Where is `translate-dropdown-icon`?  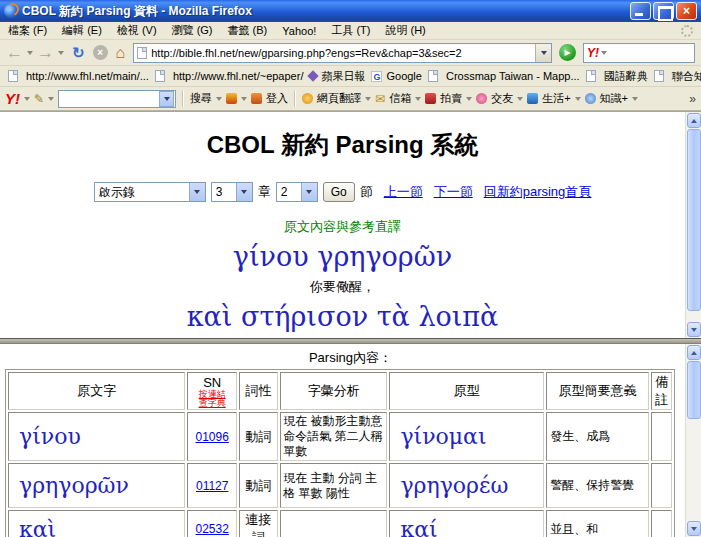
translate-dropdown-icon is located at coordinates (368, 99).